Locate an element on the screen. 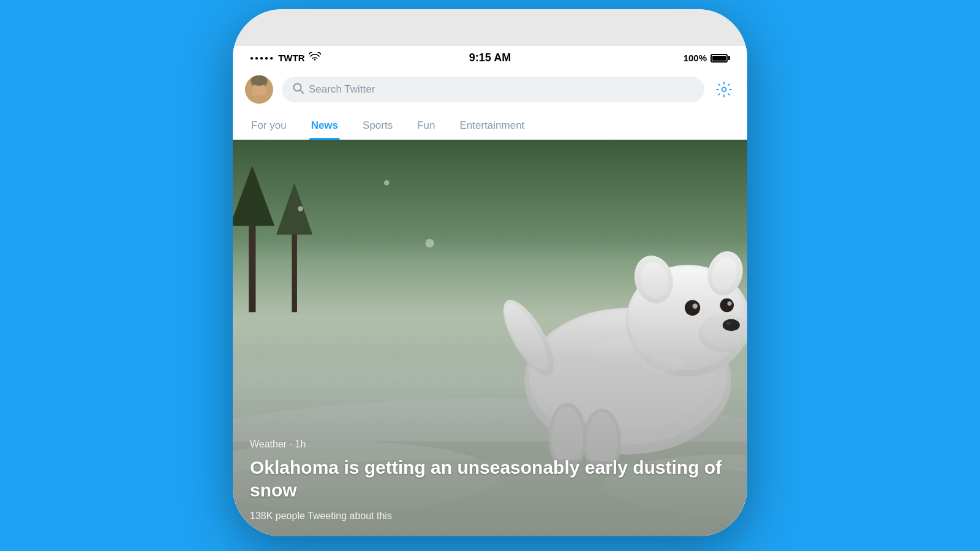  wifi-icon is located at coordinates (315, 58).